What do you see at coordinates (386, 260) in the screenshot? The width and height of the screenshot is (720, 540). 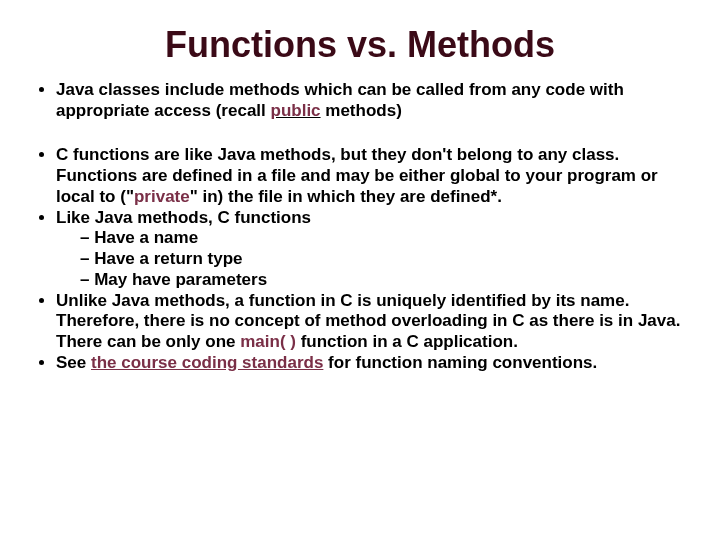 I see `sub-bullet-return-type: Have a return type` at bounding box center [386, 260].